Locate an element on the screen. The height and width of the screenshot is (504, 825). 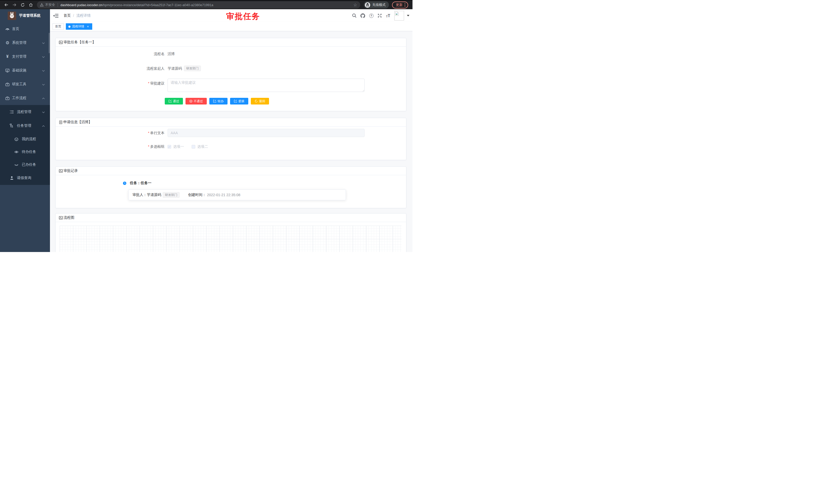
navbar-right-menu is located at coordinates (381, 16).